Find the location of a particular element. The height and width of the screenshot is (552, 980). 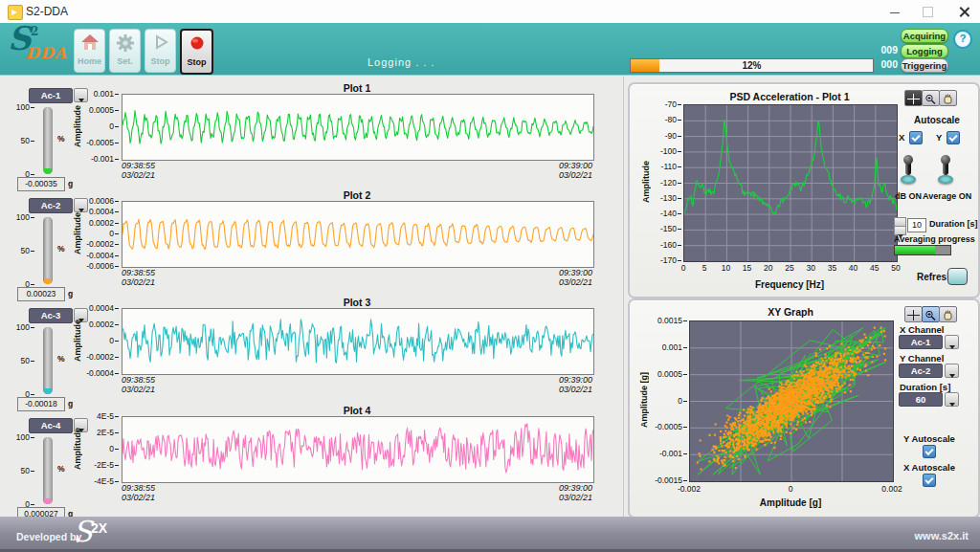

start-button: Stop is located at coordinates (161, 51).